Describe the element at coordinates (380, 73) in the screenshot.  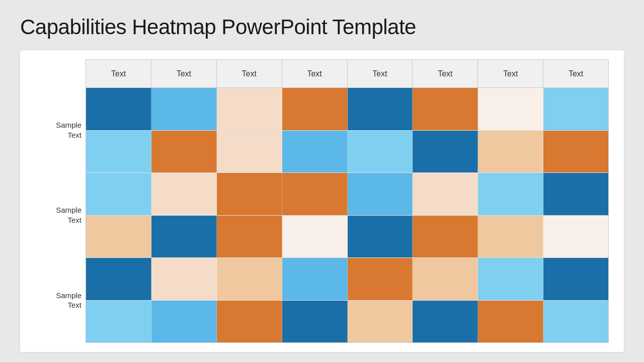
I see `header-cell-4: Text` at that location.